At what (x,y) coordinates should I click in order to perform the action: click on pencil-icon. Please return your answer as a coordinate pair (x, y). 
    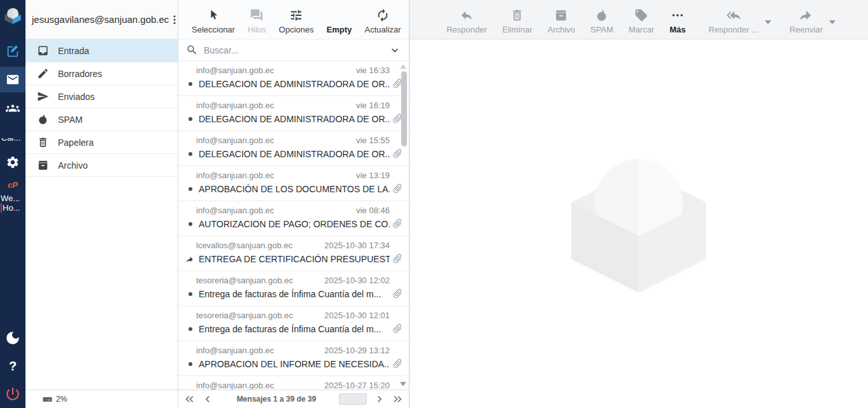
    Looking at the image, I should click on (43, 74).